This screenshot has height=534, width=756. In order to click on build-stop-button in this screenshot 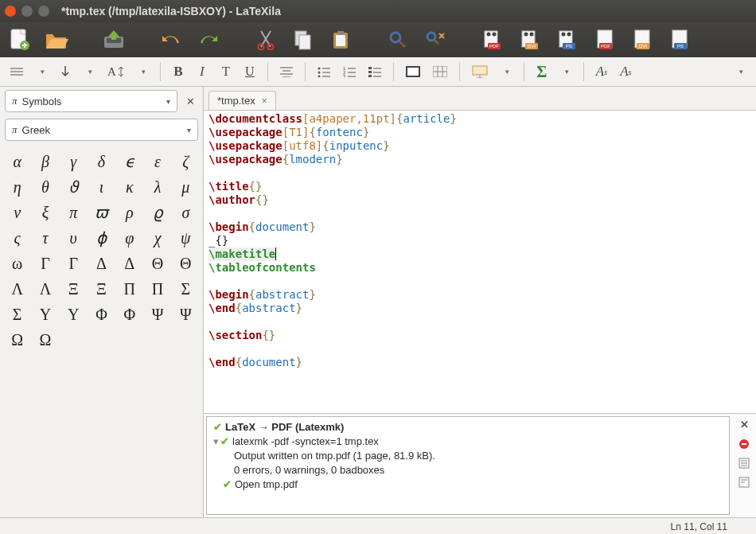, I will do `click(744, 444)`.